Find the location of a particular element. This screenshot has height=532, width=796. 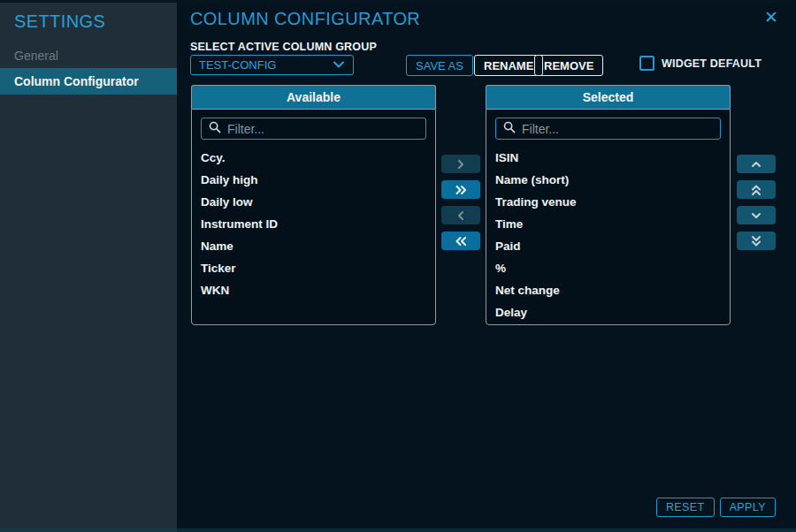

list-item: Ticker is located at coordinates (313, 269).